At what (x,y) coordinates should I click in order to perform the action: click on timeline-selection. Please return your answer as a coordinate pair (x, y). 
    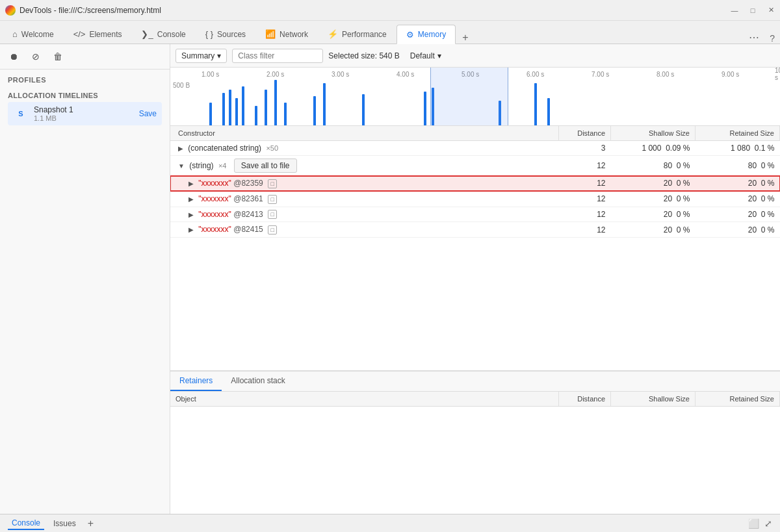
    Looking at the image, I should click on (469, 96).